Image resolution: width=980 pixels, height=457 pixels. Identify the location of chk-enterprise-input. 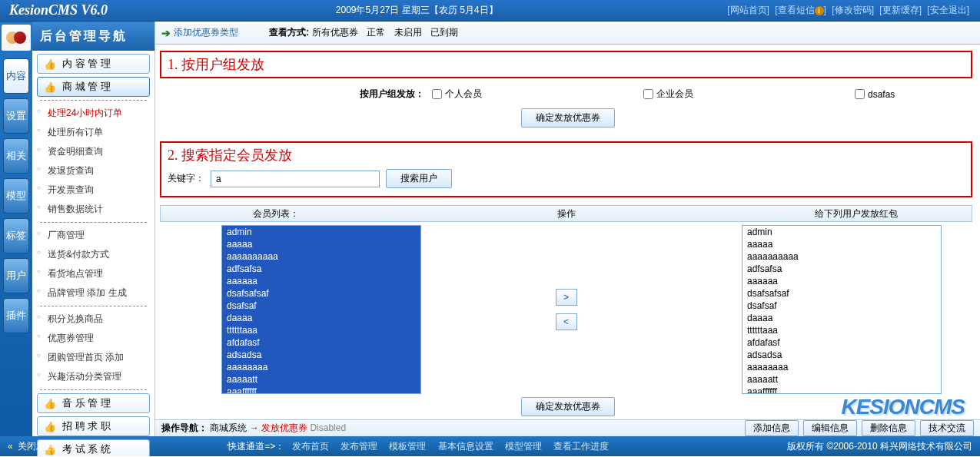
(649, 94).